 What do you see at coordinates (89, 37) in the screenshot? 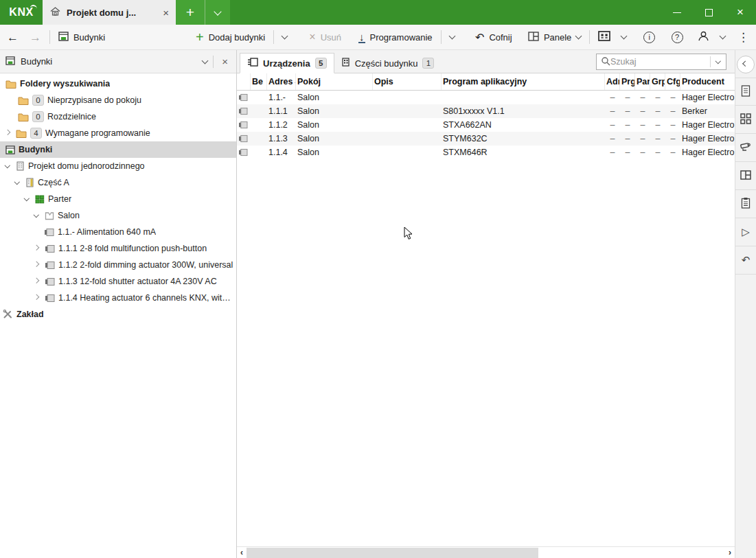
I see `budynki-view-label: Budynki` at bounding box center [89, 37].